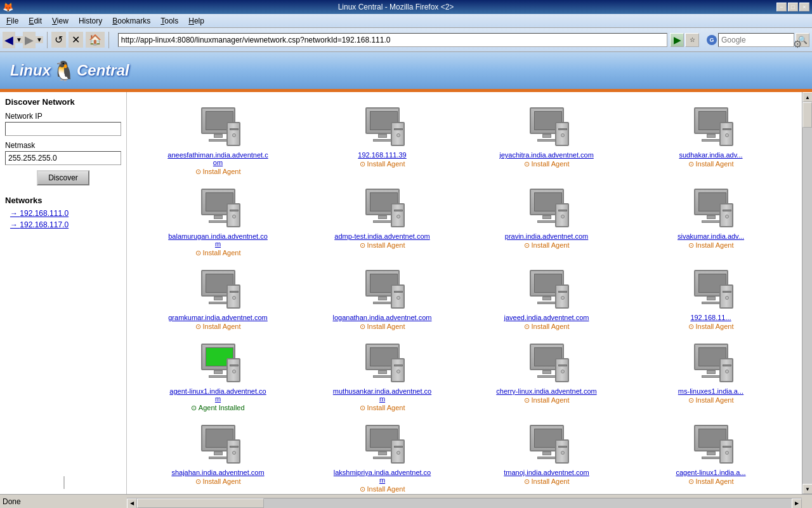 The width and height of the screenshot is (812, 508). What do you see at coordinates (76, 39) in the screenshot?
I see `stop-button: ✕` at bounding box center [76, 39].